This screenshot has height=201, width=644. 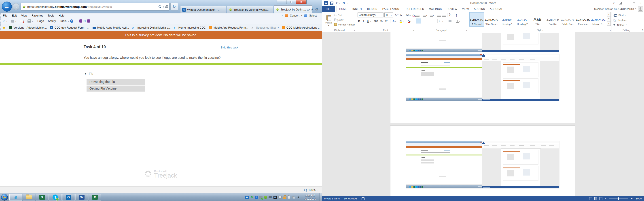 I want to click on borders-button: ▾, so click(x=458, y=21).